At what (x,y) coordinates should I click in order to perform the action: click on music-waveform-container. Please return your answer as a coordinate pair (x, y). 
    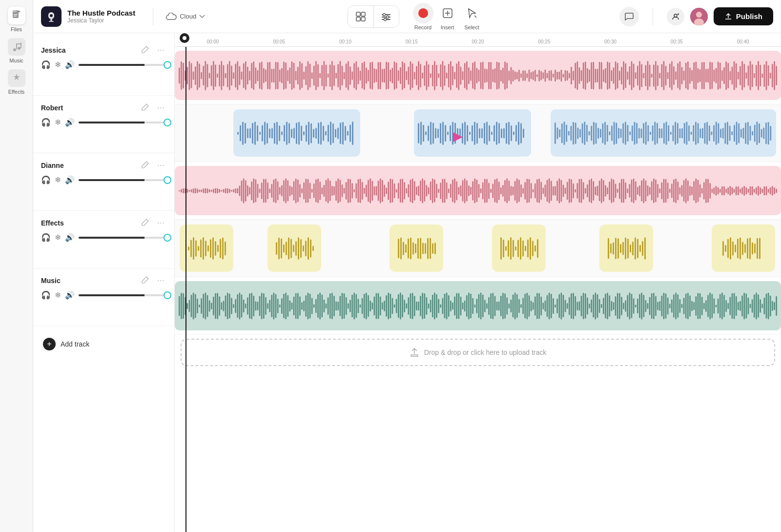
    Looking at the image, I should click on (478, 306).